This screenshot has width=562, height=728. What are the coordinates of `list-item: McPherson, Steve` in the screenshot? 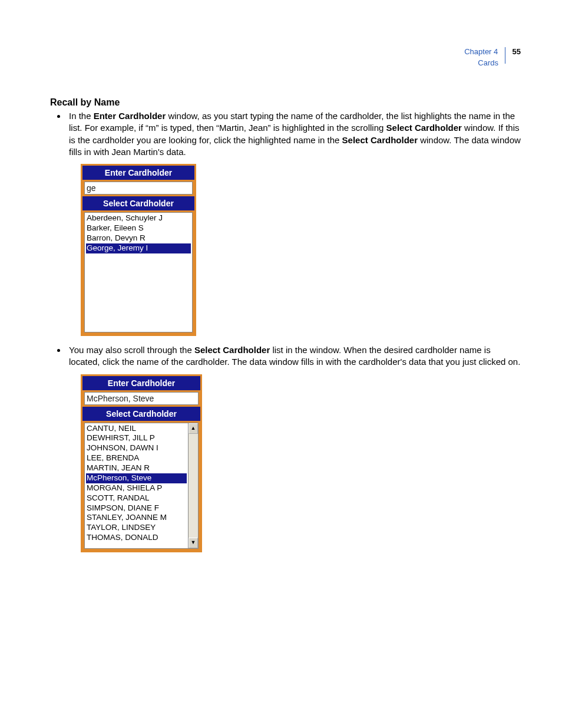 It's located at (137, 479).